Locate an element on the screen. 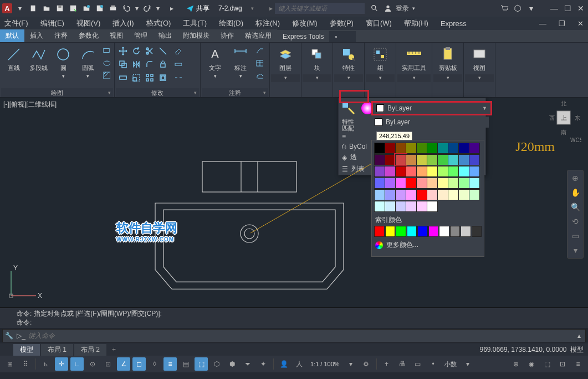 The image size is (588, 379). cart-icon is located at coordinates (504, 8).